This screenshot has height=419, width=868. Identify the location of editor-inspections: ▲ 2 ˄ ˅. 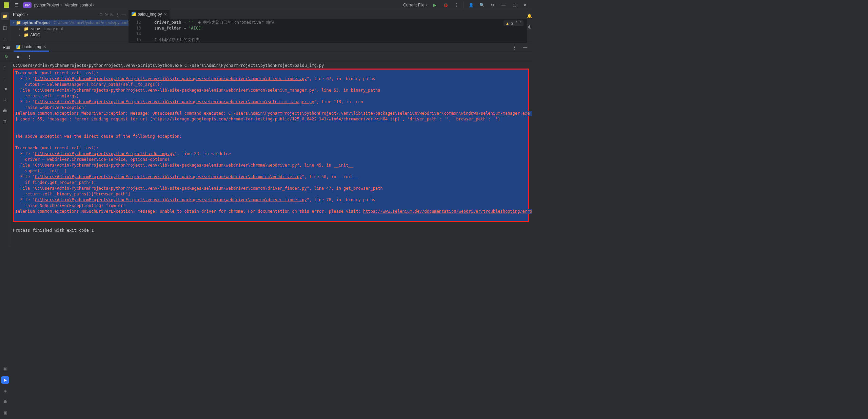
(513, 23).